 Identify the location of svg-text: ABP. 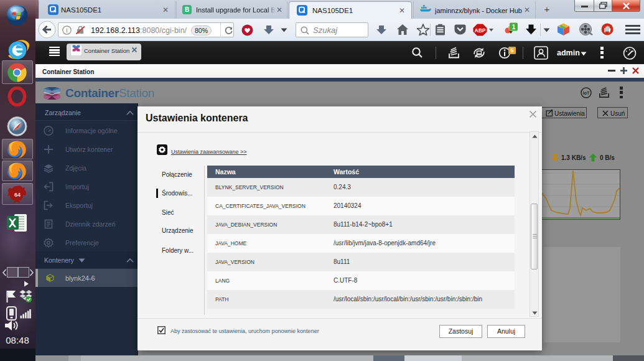
(480, 30).